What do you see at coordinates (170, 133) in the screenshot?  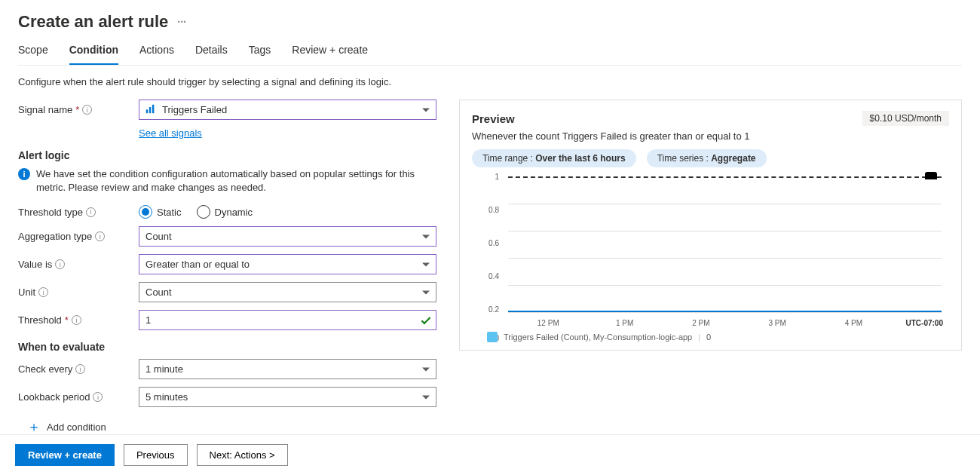 I see `see-all-signals-link: See all signals` at bounding box center [170, 133].